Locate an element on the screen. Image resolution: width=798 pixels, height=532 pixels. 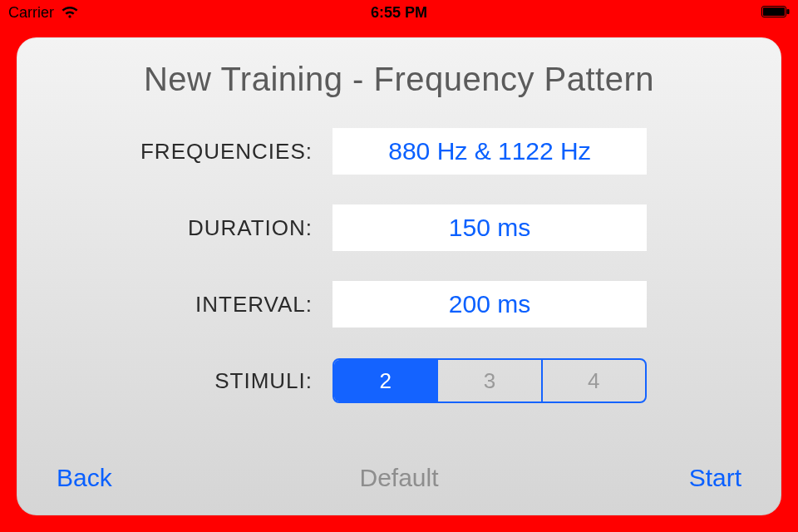
page-title: New Training - Frequency Pattern is located at coordinates (399, 80).